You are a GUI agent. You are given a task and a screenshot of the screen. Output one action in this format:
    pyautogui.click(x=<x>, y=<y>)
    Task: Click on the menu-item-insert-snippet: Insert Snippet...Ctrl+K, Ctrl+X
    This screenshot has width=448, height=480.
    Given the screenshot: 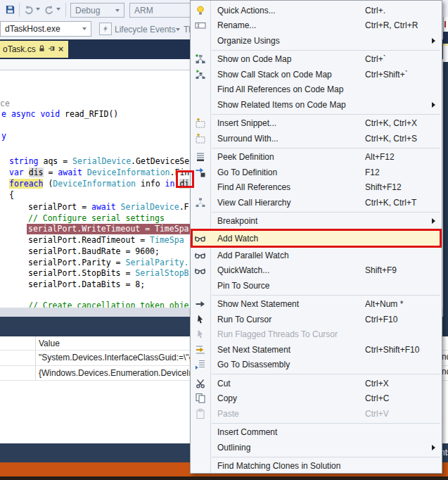 What is the action you would take?
    pyautogui.click(x=316, y=124)
    